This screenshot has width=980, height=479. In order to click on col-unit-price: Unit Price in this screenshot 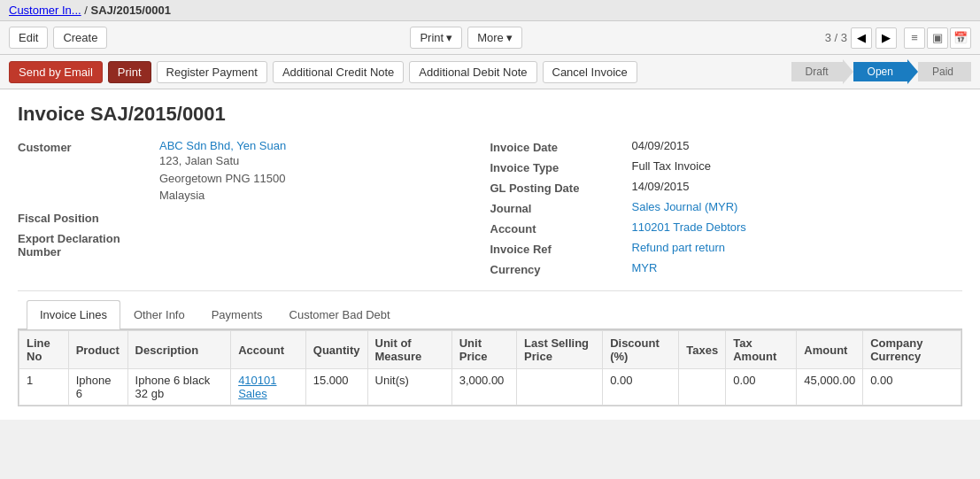, I will do `click(483, 351)`.